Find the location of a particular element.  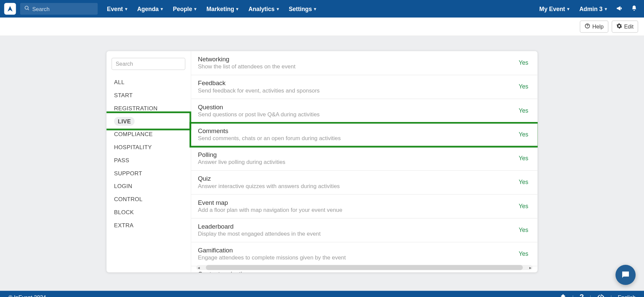

bell-icon is located at coordinates (634, 9).